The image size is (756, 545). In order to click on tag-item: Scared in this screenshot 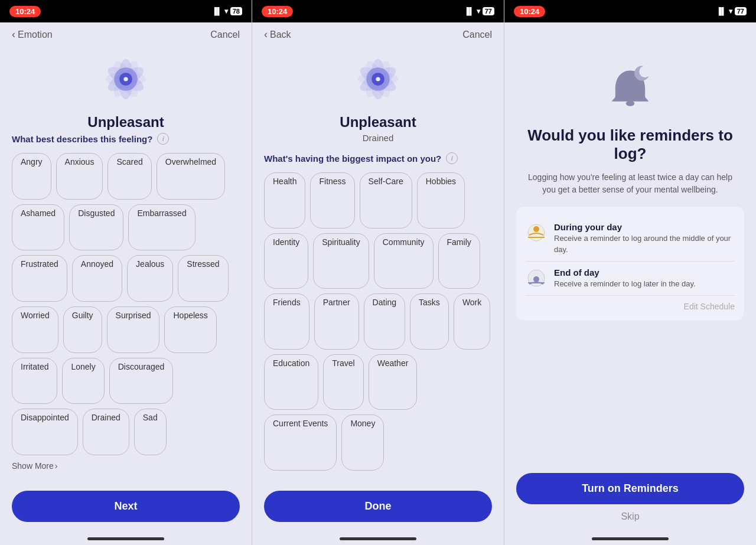, I will do `click(129, 176)`.